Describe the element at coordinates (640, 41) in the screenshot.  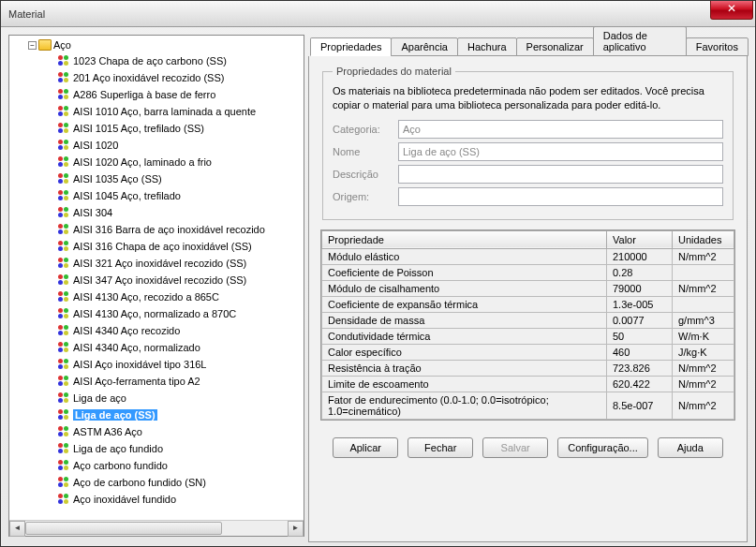
I see `tab-dados-de-aplicativo: Dados de aplicativo` at that location.